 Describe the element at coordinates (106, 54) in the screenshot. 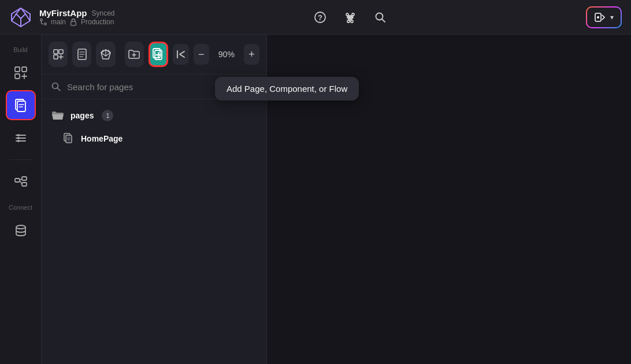

I see `gem-icon` at that location.